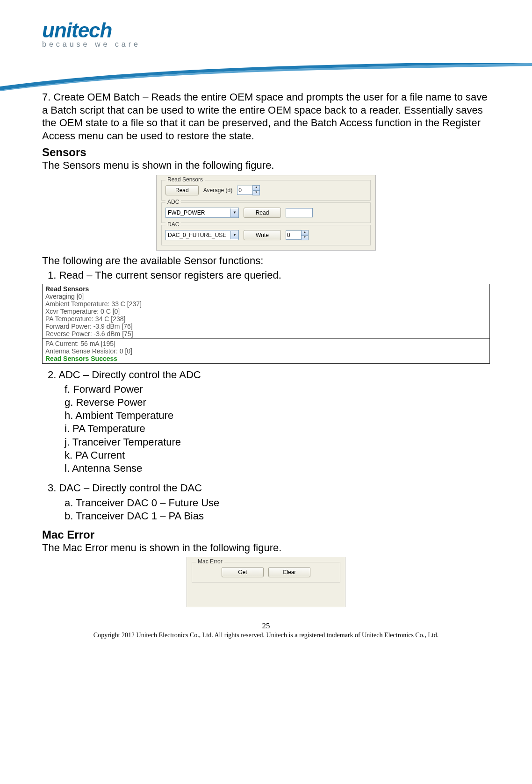 Image resolution: width=532 pixels, height=784 pixels. Describe the element at coordinates (202, 213) in the screenshot. I see `adc-combobox: FWD_POWER ▼` at that location.